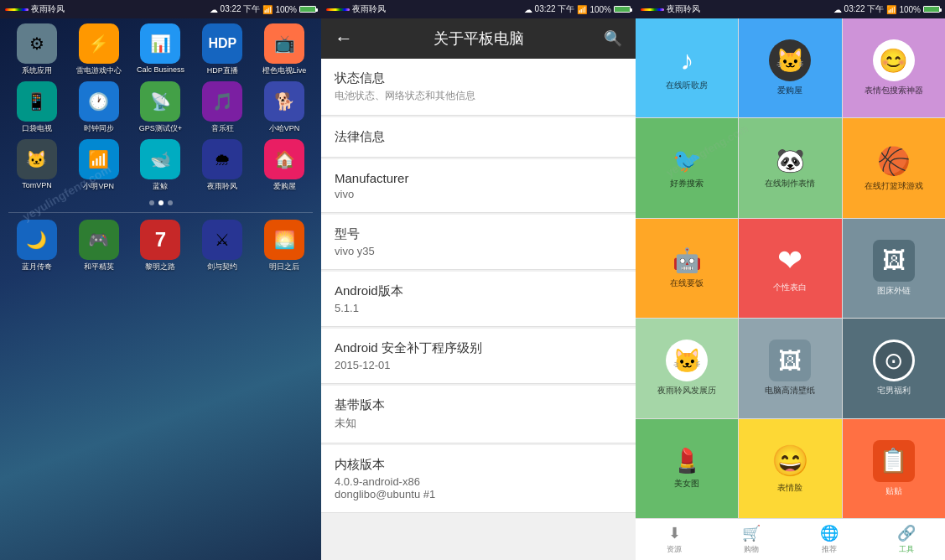 The height and width of the screenshot is (560, 945). Describe the element at coordinates (478, 349) in the screenshot. I see `section-security-title: Android 安全补丁程序级别` at that location.